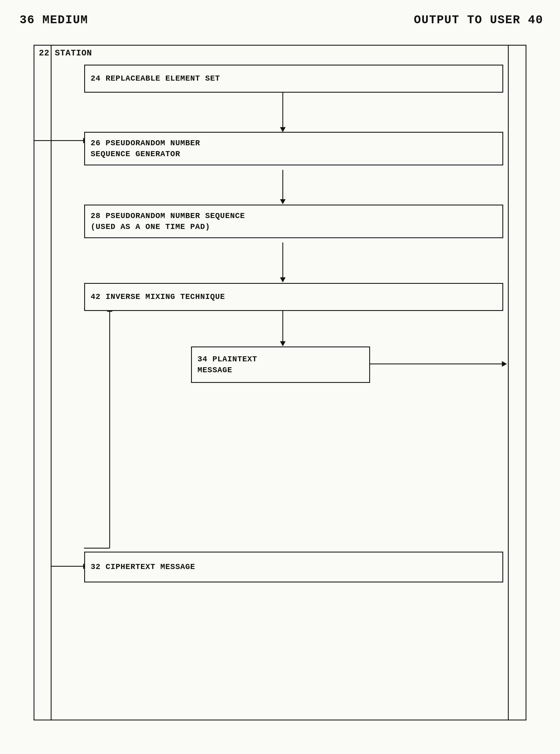 The height and width of the screenshot is (754, 560). Describe the element at coordinates (155, 79) in the screenshot. I see `replaceable-element-label: 24 REPLACEABLE ELEMENT SET` at that location.